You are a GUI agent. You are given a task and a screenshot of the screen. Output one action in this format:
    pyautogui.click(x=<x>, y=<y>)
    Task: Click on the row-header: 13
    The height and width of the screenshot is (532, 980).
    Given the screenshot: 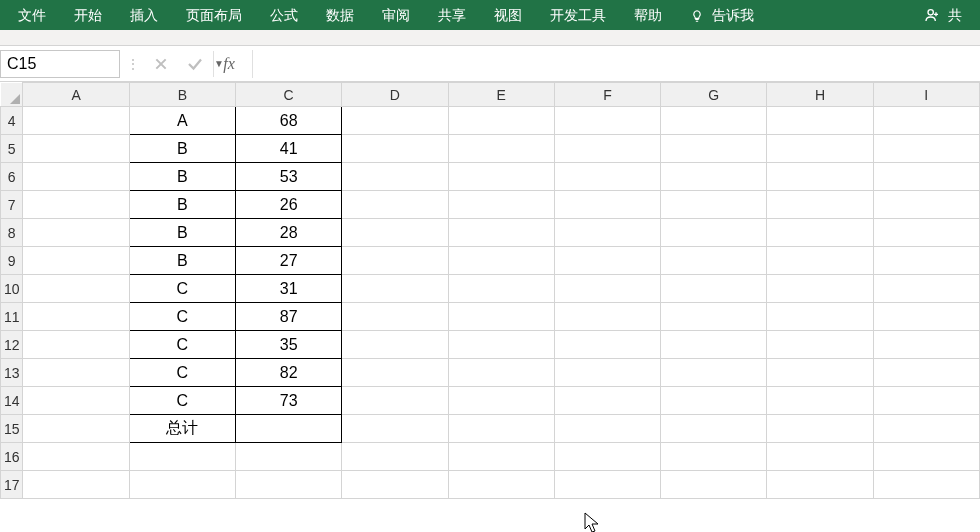 What is the action you would take?
    pyautogui.click(x=12, y=373)
    